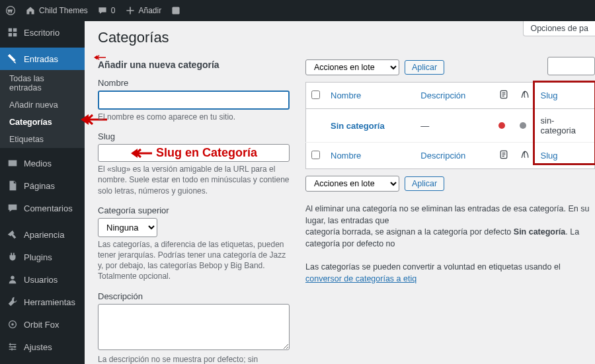 The image size is (595, 364). Describe the element at coordinates (42, 163) in the screenshot. I see `sidebar-item-media: Medios` at that location.